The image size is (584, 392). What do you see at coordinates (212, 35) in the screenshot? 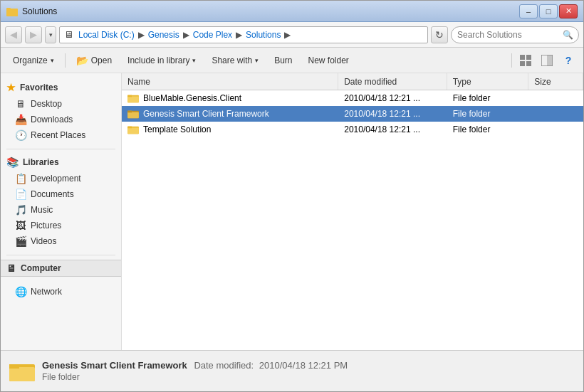
I see `path-segment-codeplex: Code Plex` at bounding box center [212, 35].